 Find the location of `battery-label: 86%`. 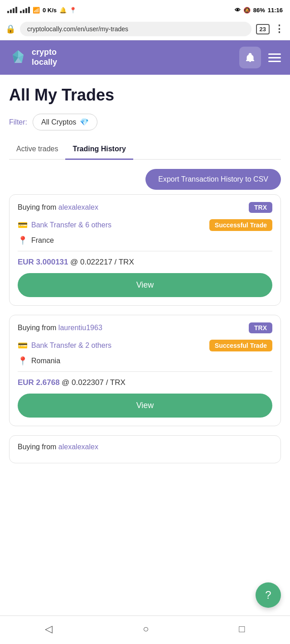

battery-label: 86% is located at coordinates (259, 10).